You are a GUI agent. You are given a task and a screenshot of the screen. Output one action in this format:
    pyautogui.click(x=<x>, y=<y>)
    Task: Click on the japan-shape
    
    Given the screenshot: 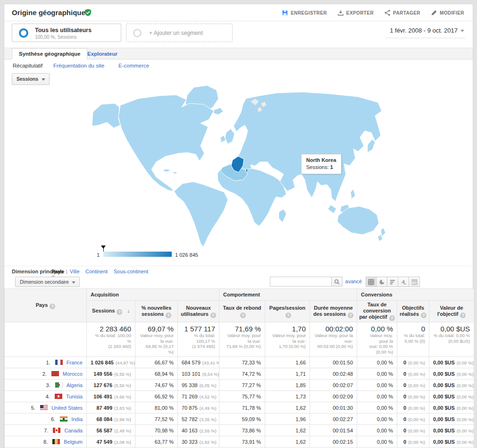 What is the action you would take?
    pyautogui.click(x=371, y=146)
    